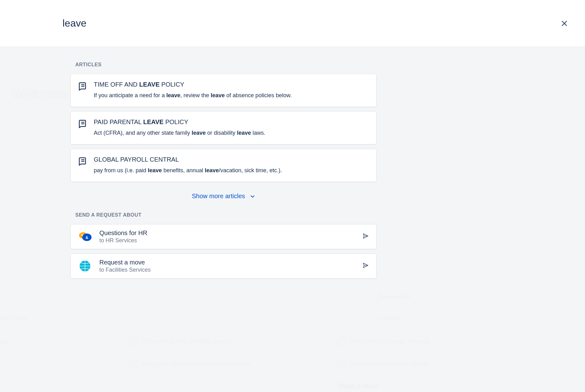  Describe the element at coordinates (85, 266) in the screenshot. I see `globe-icon` at that location.